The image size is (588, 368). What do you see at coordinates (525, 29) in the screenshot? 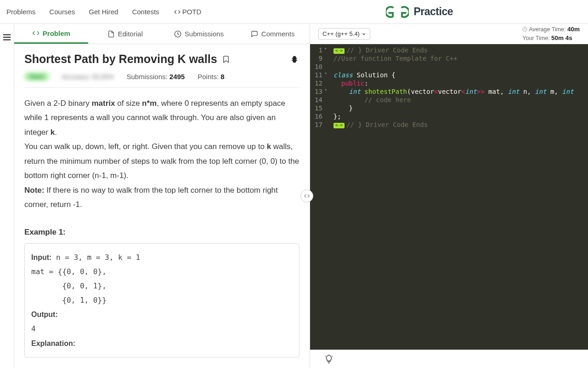
I see `clock-icon` at bounding box center [525, 29].